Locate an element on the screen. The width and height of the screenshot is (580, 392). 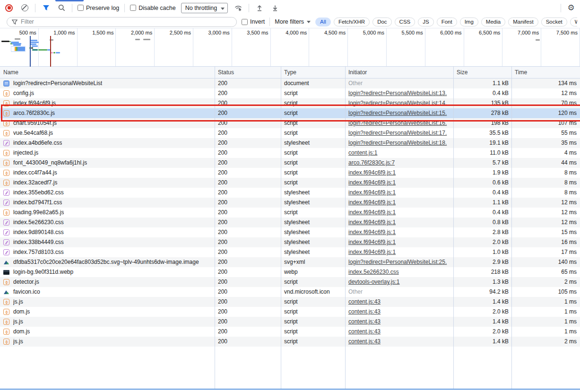
table-row: login-bg.9e0f311d.webp200webpindex.5e266… is located at coordinates (290, 272).